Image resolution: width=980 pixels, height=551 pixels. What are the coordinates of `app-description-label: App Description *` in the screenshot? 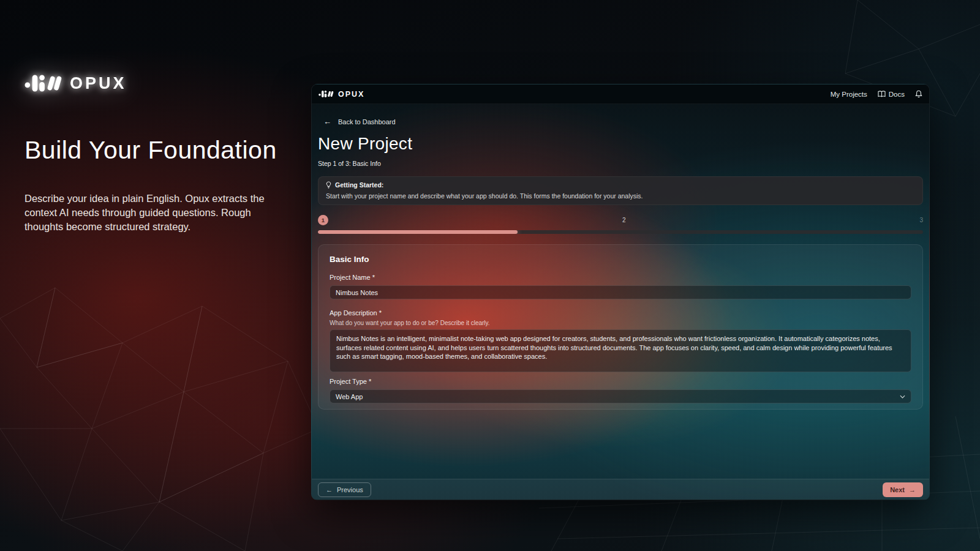 It's located at (620, 313).